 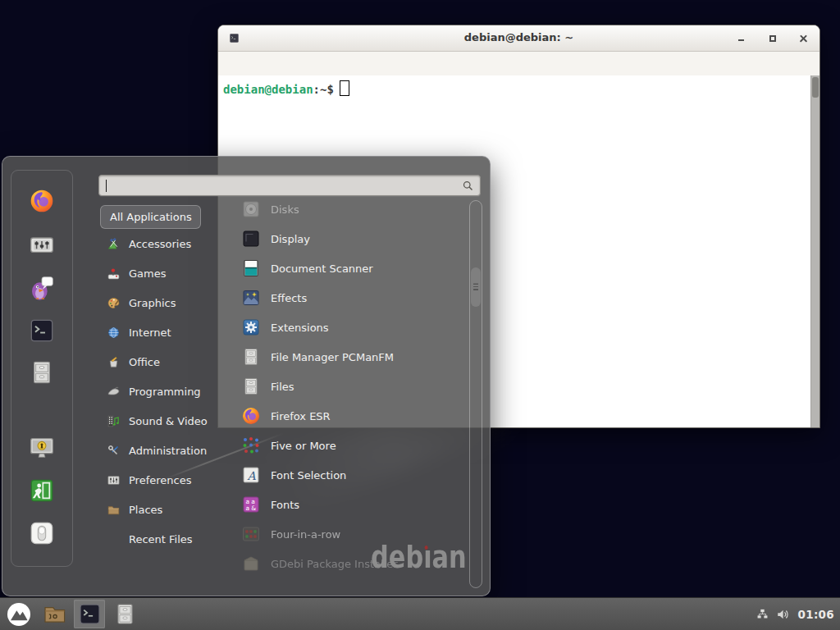 What do you see at coordinates (42, 331) in the screenshot?
I see `terminal-icon` at bounding box center [42, 331].